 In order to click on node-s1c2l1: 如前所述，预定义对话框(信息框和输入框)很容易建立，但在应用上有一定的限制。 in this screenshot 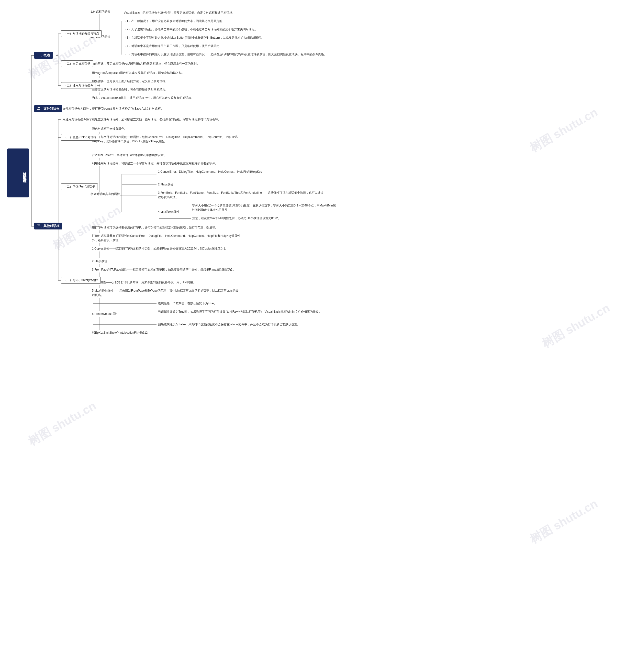, I will do `click(146, 64)`.